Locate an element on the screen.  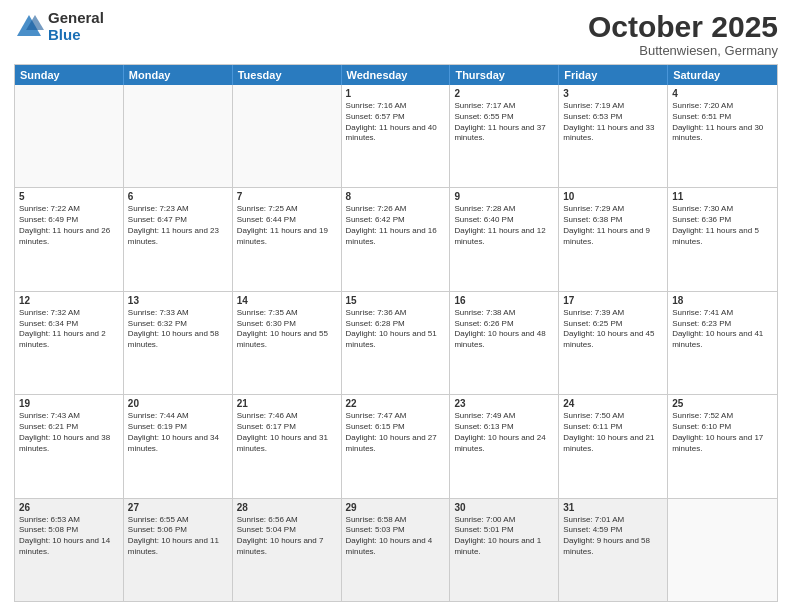
calendar-cell: 2Sunrise: 7:17 AM Sunset: 6:55 PM Daylig… is located at coordinates (504, 136).